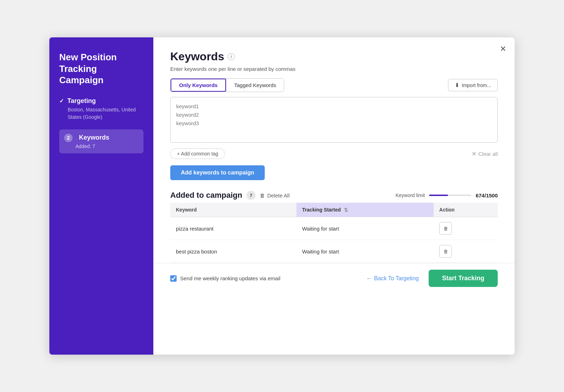  I want to click on email-checkbox, so click(173, 278).